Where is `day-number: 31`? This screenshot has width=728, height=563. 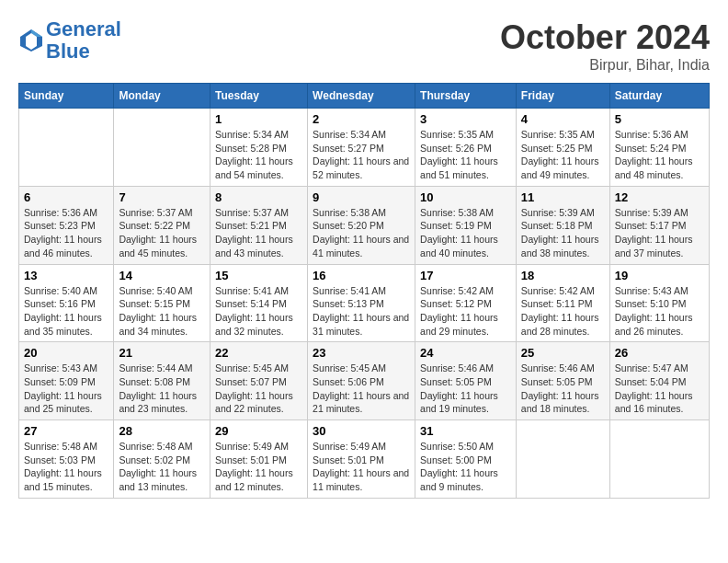
day-number: 31 is located at coordinates (465, 431).